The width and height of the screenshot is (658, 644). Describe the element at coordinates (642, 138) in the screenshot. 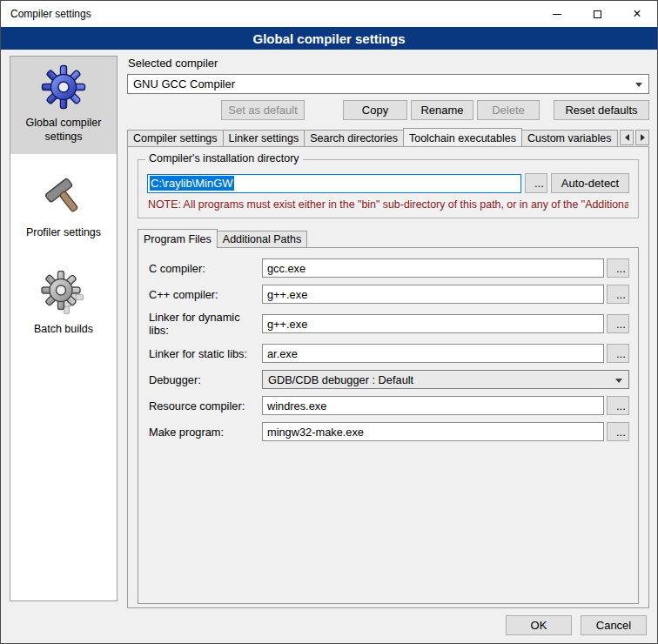

I see `tab-scroll-right-button` at that location.